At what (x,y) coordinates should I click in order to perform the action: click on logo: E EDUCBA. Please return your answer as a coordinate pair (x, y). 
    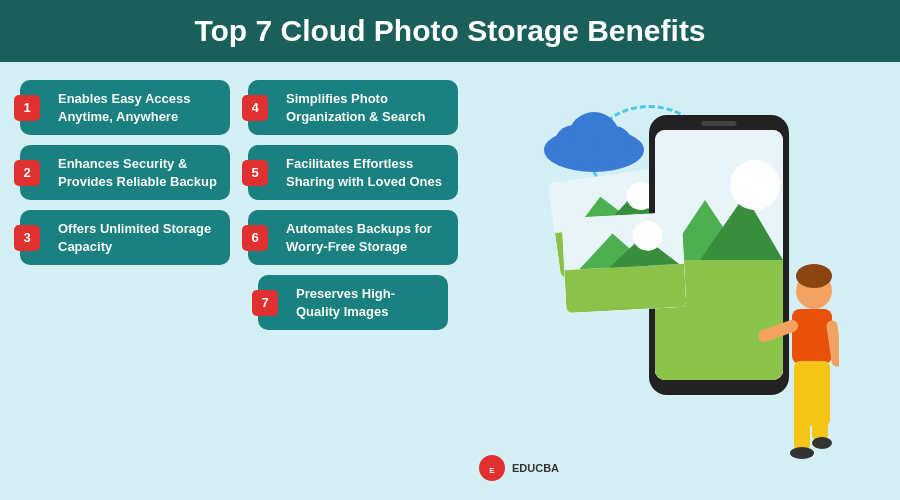
    Looking at the image, I should click on (518, 468).